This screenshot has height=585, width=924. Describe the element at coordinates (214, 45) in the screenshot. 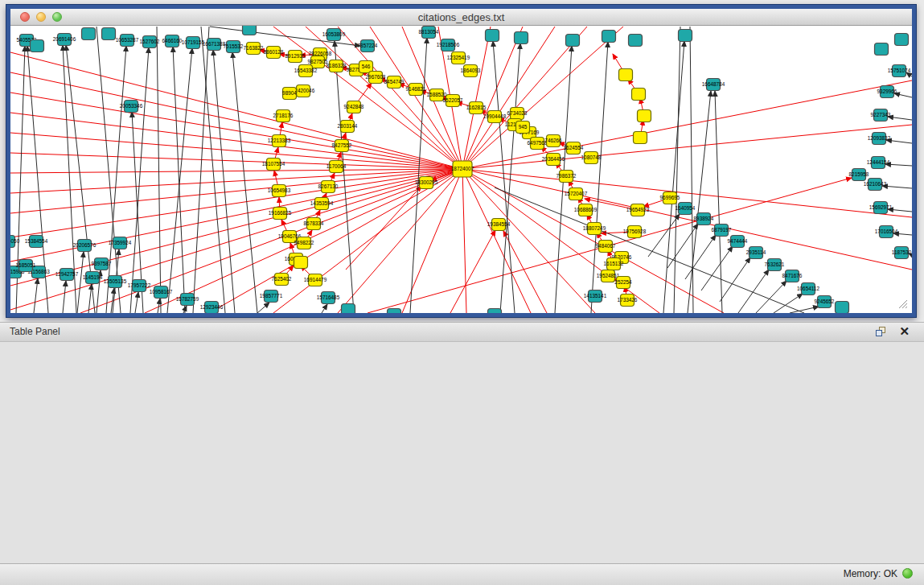

I see `graph-node: 16671388` at that location.